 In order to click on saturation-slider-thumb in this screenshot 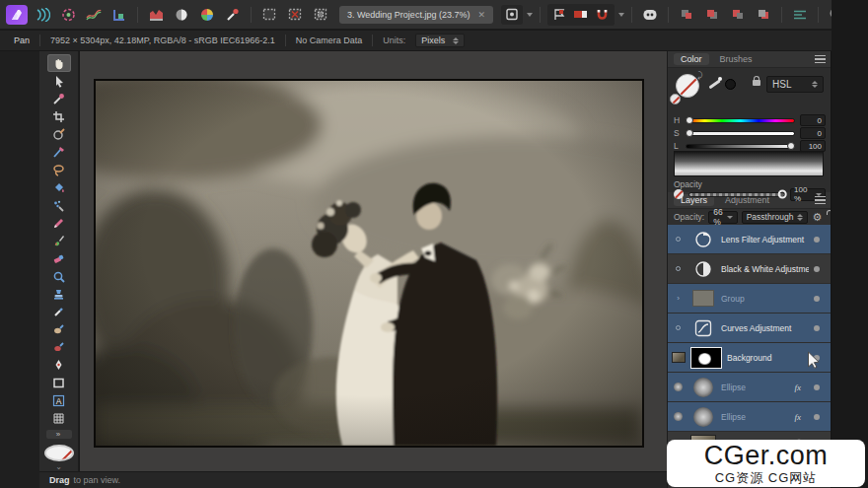, I will do `click(689, 133)`.